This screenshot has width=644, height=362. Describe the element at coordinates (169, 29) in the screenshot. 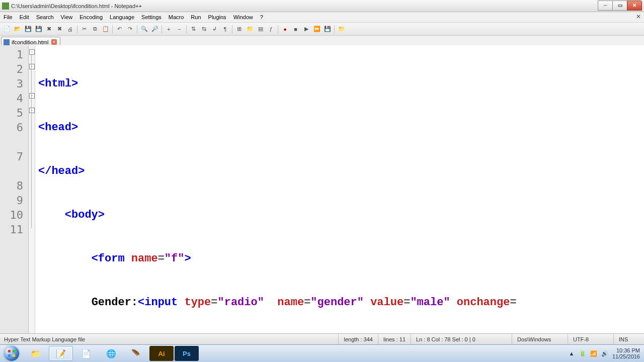

I see `zoom-in-icon: +` at that location.